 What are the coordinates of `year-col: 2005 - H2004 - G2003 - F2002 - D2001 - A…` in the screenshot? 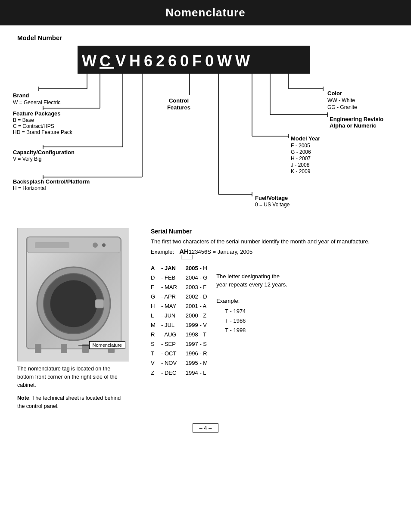 It's located at (196, 320).